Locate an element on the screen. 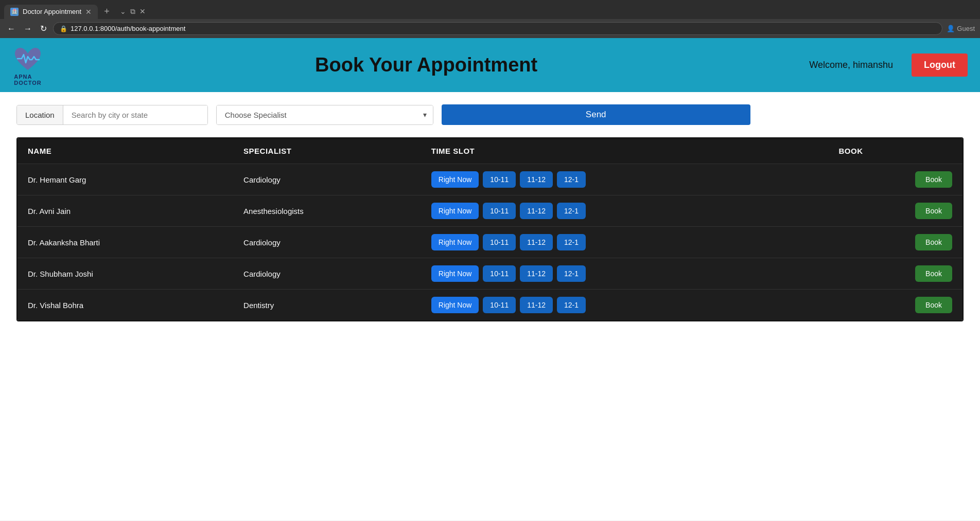 This screenshot has height=521, width=980. window-restore-button: ⧉ is located at coordinates (133, 11).